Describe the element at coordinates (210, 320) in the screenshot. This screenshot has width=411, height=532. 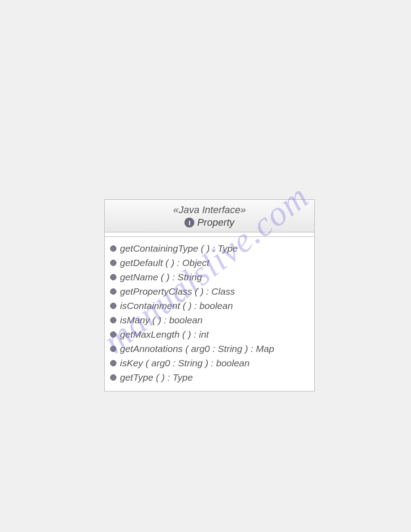
I see `method-row: isMany ( ) : boolean` at that location.